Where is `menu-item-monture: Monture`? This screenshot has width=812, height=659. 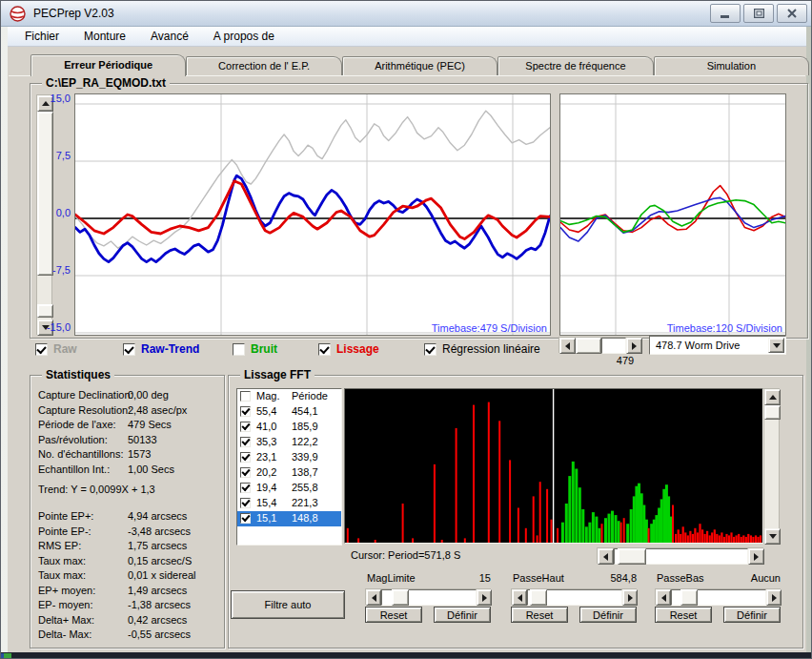
menu-item-monture: Monture is located at coordinates (105, 36).